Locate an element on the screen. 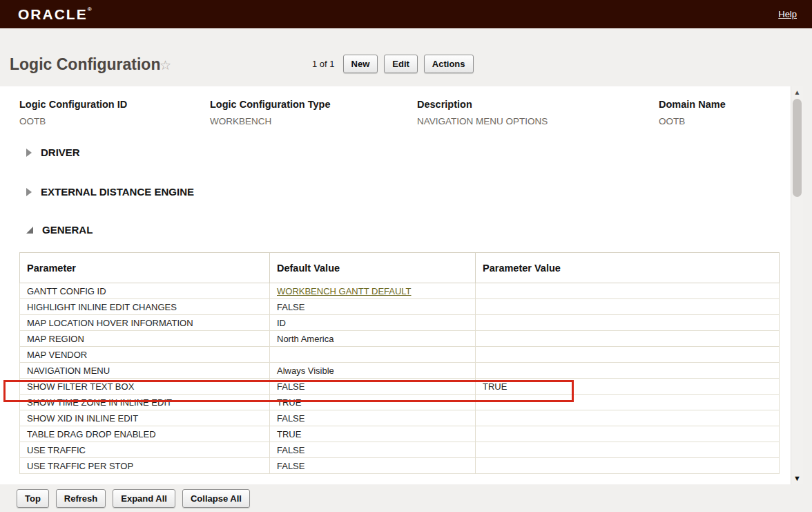 The width and height of the screenshot is (812, 512). param-cell: SHOW TIME ZONE IN INLINE EDIT is located at coordinates (145, 402).